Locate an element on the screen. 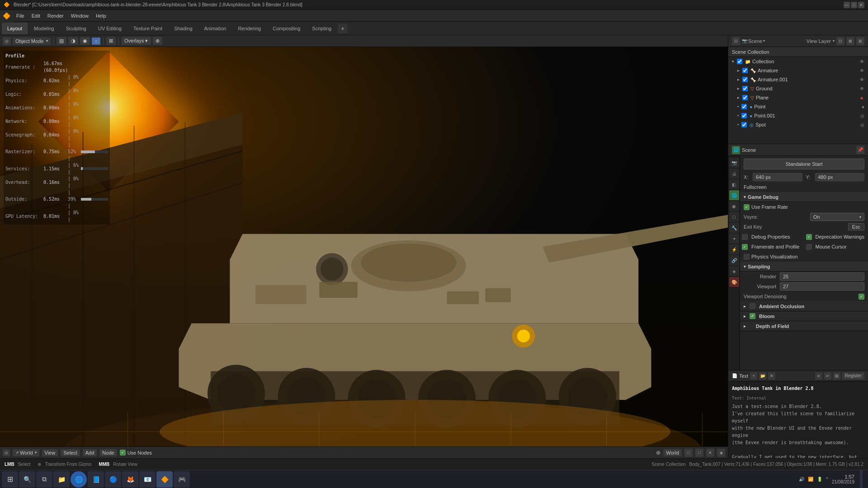 This screenshot has width=868, height=488. tab-modeling: Modeling is located at coordinates (44, 28).